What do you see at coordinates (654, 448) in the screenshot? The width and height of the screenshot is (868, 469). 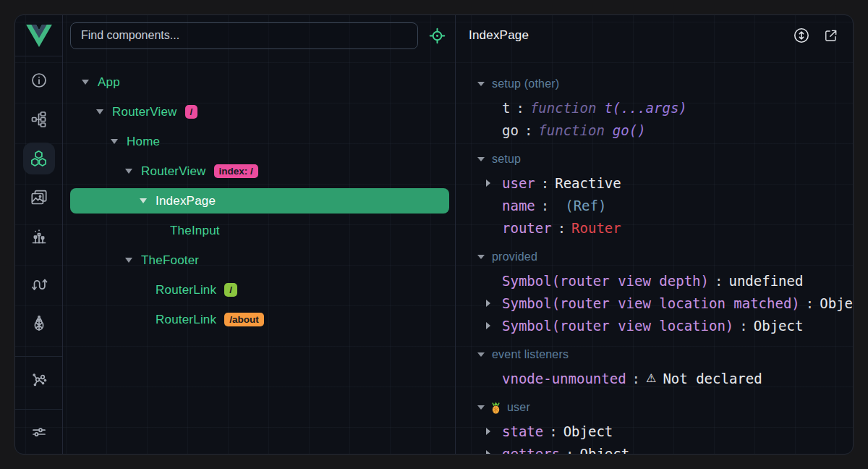 I see `state-item: getters:Object` at bounding box center [654, 448].